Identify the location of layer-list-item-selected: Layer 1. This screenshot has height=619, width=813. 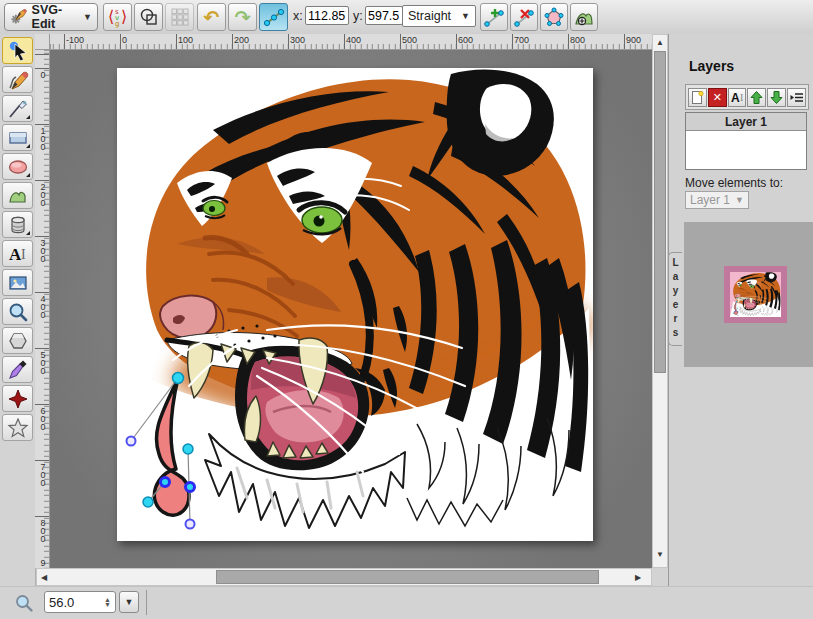
(746, 122).